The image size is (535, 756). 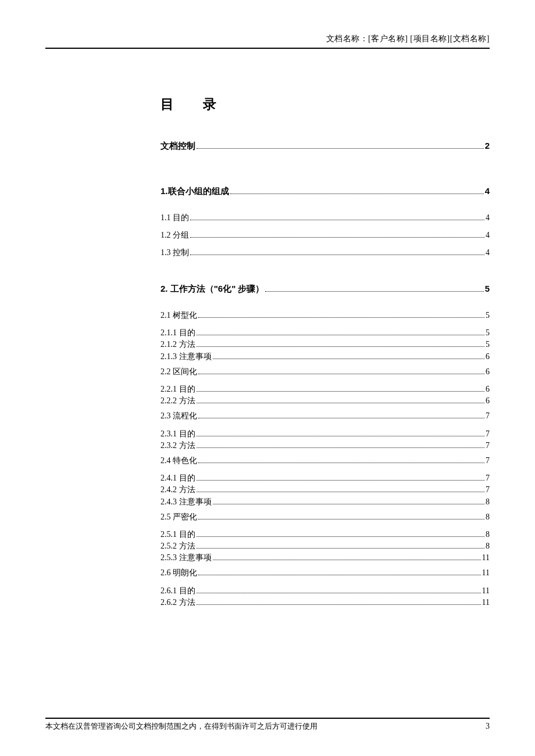 What do you see at coordinates (325, 591) in the screenshot?
I see `toc-row: 2.6.1 目的11` at bounding box center [325, 591].